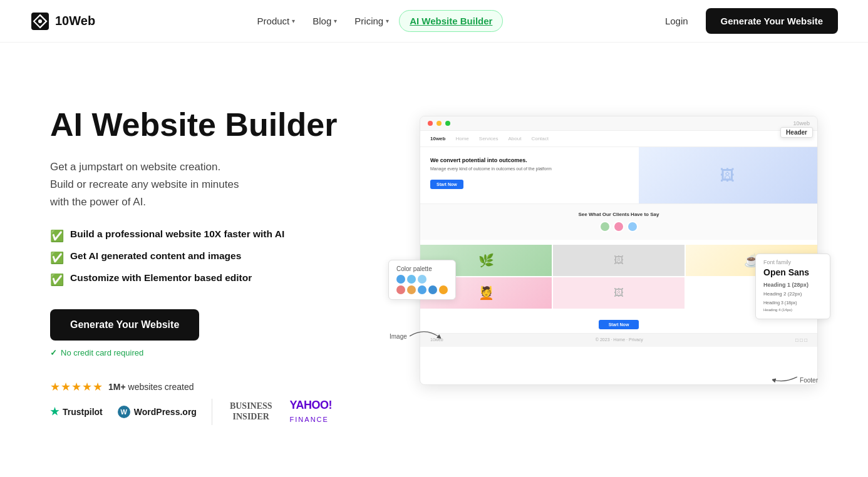 The image size is (868, 477). What do you see at coordinates (802, 123) in the screenshot?
I see `preview-domain: 10web` at bounding box center [802, 123].